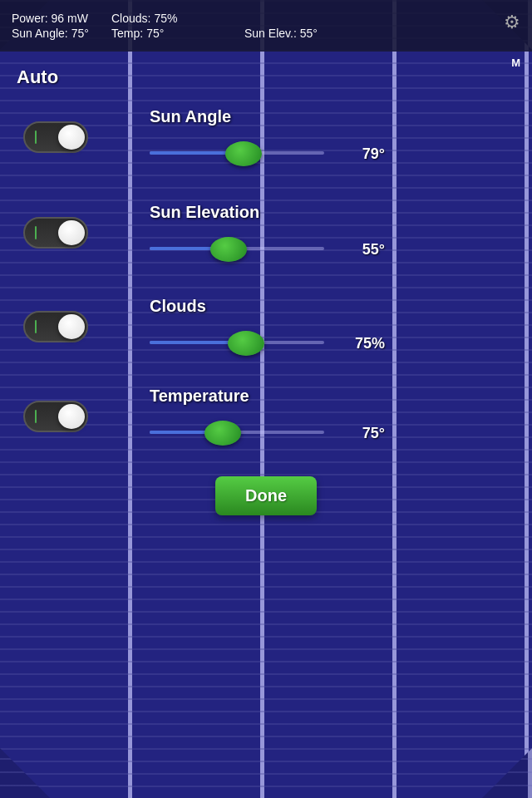 The image size is (532, 798). Describe the element at coordinates (30, 18) in the screenshot. I see `power-label: Power:` at that location.